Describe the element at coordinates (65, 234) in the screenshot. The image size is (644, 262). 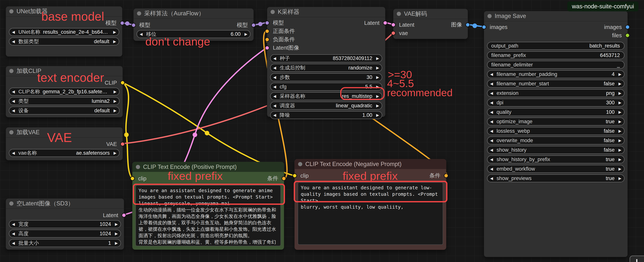
I see `widget-height: ◀ 高度 1024 ▶` at that location.